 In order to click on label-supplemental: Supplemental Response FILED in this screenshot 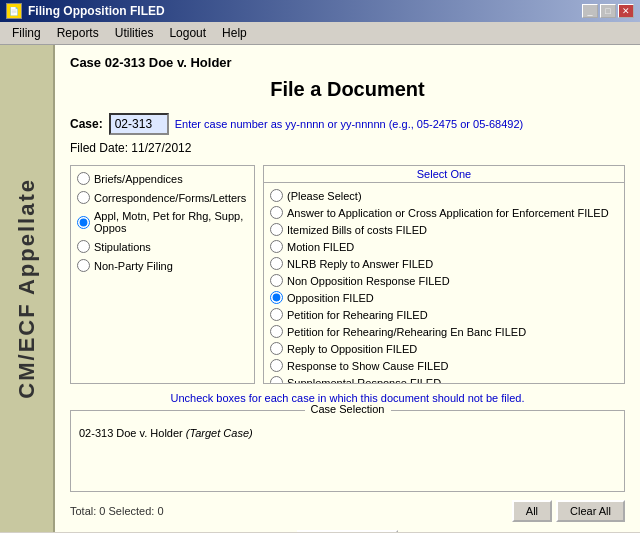, I will do `click(364, 380)`.